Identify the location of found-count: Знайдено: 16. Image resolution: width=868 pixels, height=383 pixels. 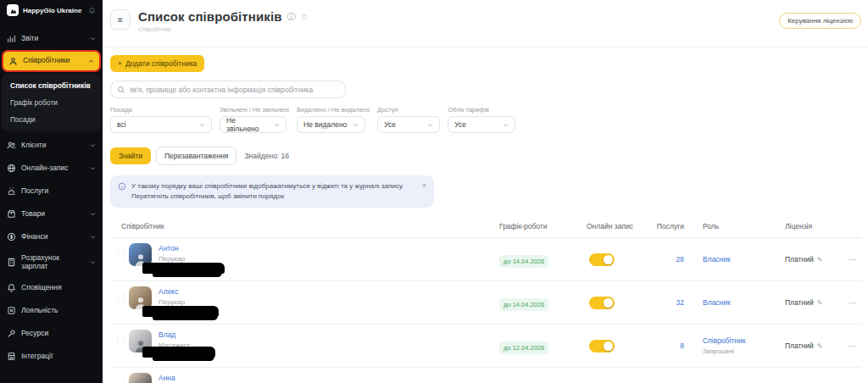
(266, 156).